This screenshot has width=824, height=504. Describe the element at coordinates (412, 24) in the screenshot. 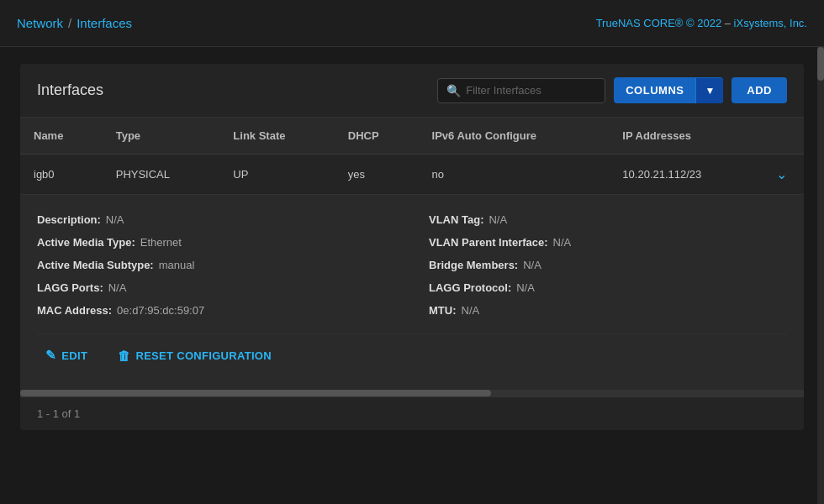

I see `topbar: Network / Interfaces TrueNAS CORE® © 202…` at that location.